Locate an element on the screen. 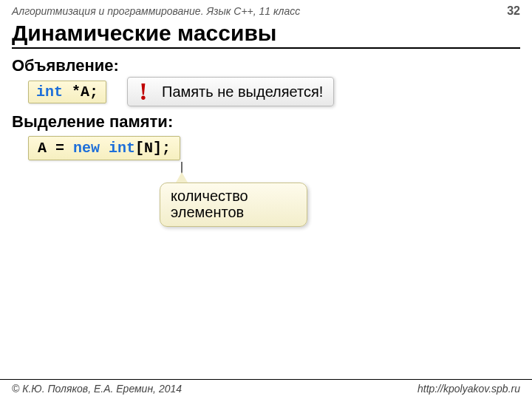 This screenshot has width=532, height=399. allocation-label: Выделение памяти: is located at coordinates (266, 122).